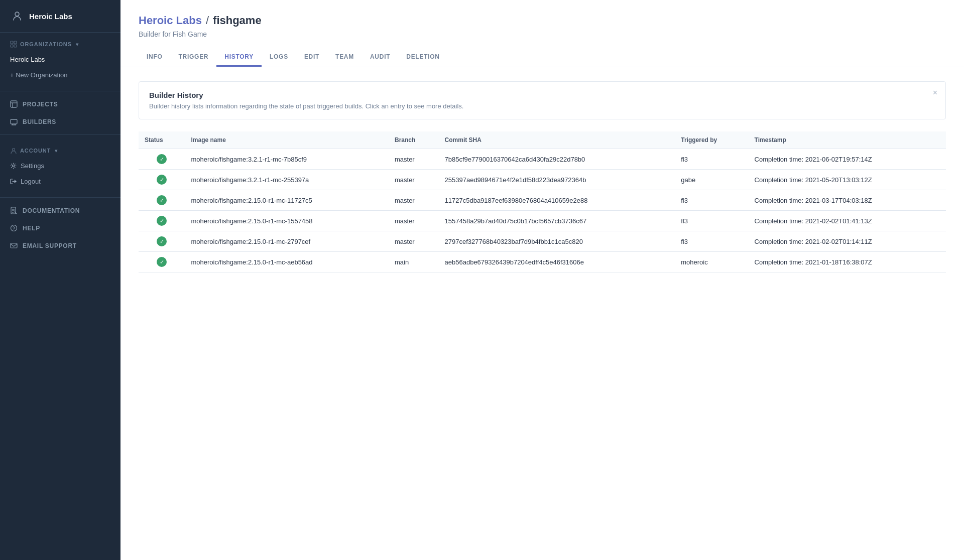 Image resolution: width=964 pixels, height=560 pixels. I want to click on tab-edit: EDIT, so click(312, 57).